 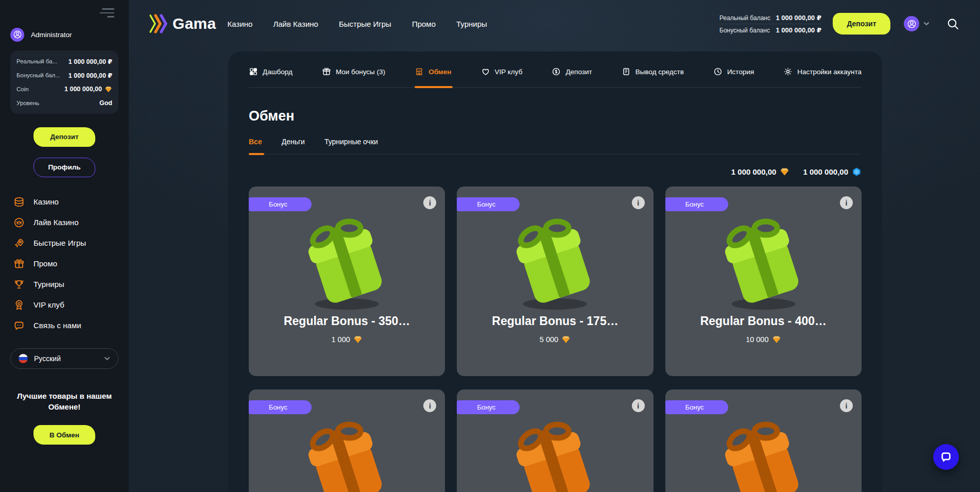 What do you see at coordinates (351, 146) in the screenshot?
I see `filter-tournament-points: Турнирные очки` at bounding box center [351, 146].